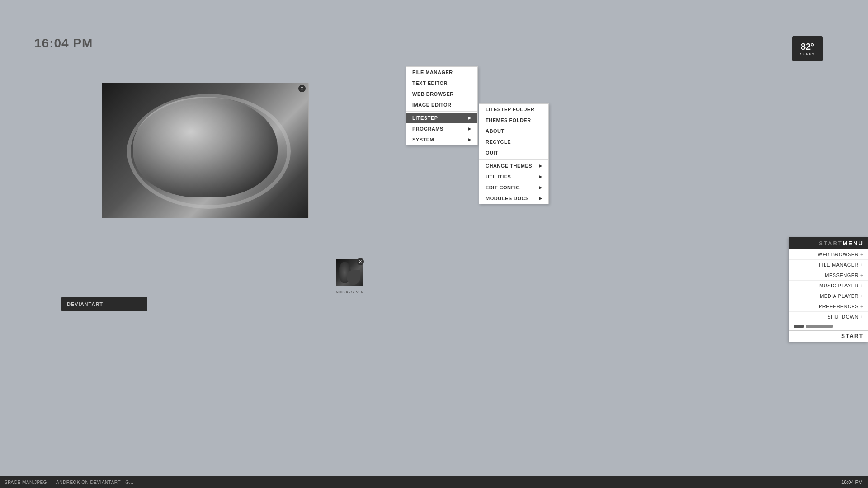 The image size is (868, 488). Describe the element at coordinates (829, 265) in the screenshot. I see `start-item-file-manager: FILE MANAGER +` at that location.